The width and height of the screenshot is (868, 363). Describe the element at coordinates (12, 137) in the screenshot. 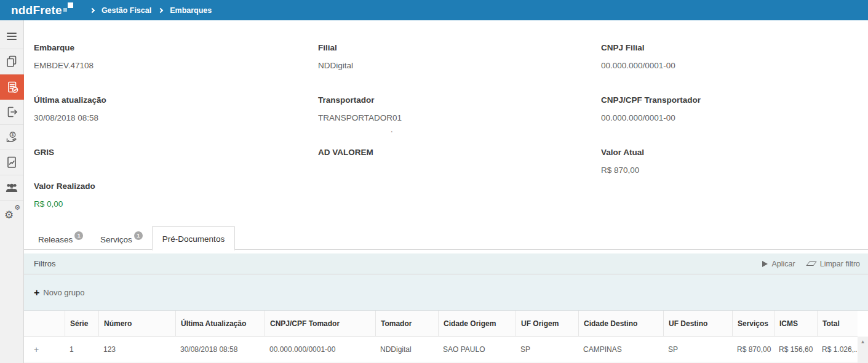

I see `money-hand-icon: $` at that location.